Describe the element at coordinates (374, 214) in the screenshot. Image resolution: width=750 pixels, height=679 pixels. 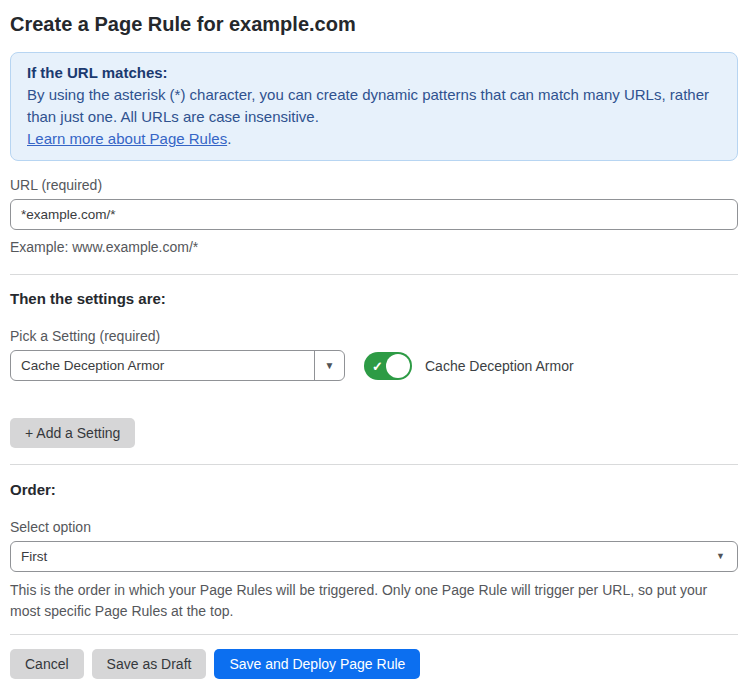
I see `url-input` at that location.